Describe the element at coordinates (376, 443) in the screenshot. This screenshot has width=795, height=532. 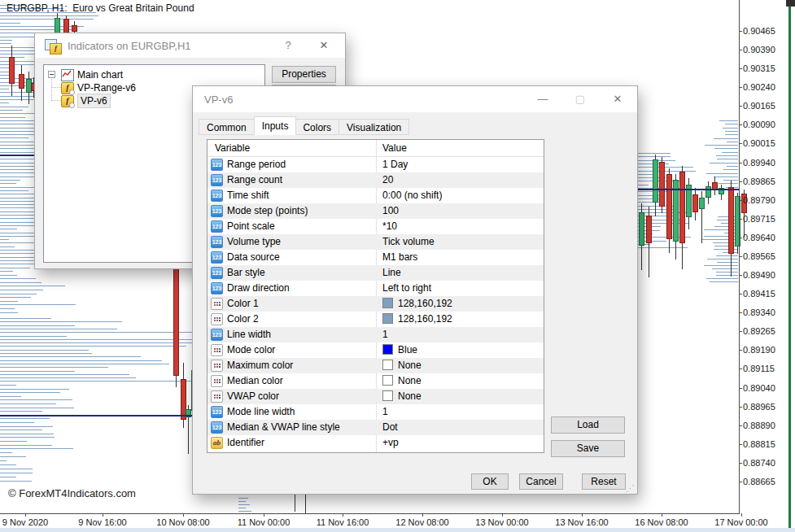
I see `table-row: abIdentifier+vp` at that location.